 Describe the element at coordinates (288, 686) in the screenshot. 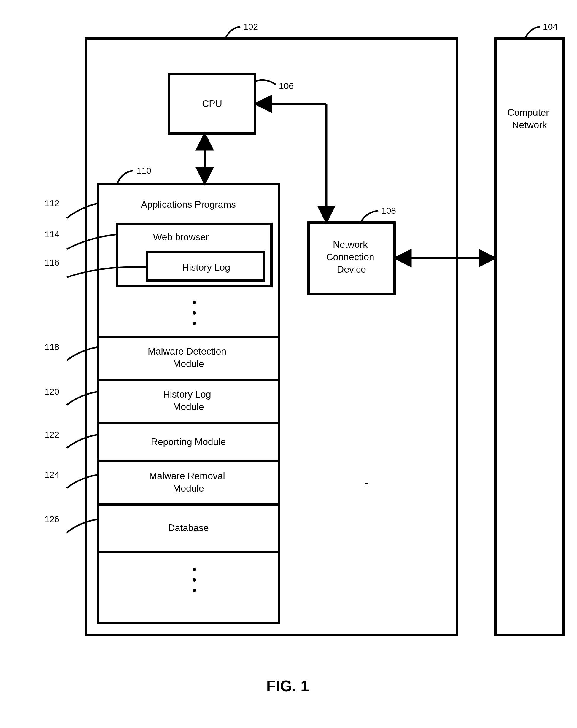

I see `figure-label: FIG. 1` at that location.